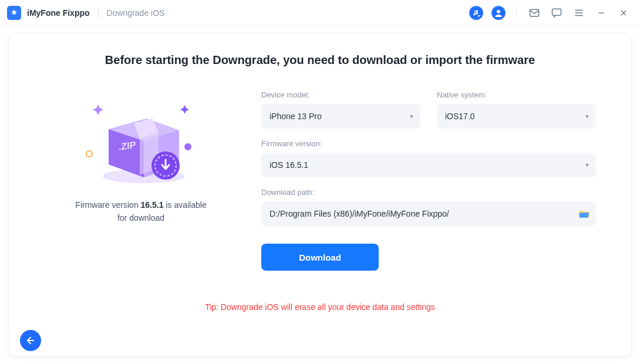 The height and width of the screenshot is (364, 640). I want to click on device-model-label: Device model:, so click(341, 95).